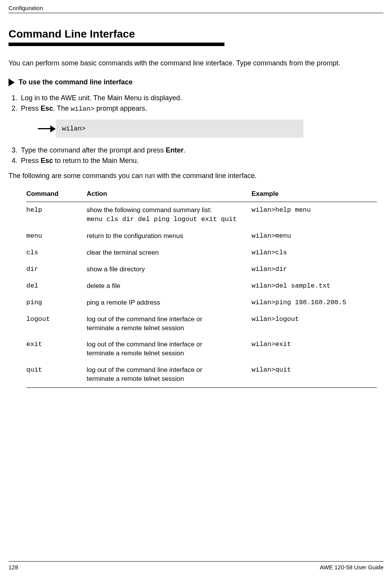  Describe the element at coordinates (116, 44) in the screenshot. I see `title-underline` at that location.